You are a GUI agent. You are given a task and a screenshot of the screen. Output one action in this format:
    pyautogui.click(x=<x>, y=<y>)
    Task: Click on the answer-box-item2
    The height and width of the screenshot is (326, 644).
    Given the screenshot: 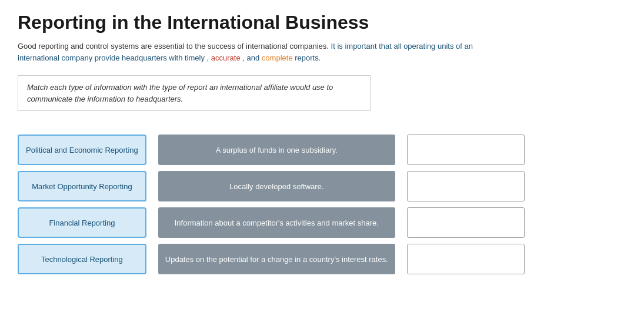 What is the action you would take?
    pyautogui.click(x=466, y=186)
    